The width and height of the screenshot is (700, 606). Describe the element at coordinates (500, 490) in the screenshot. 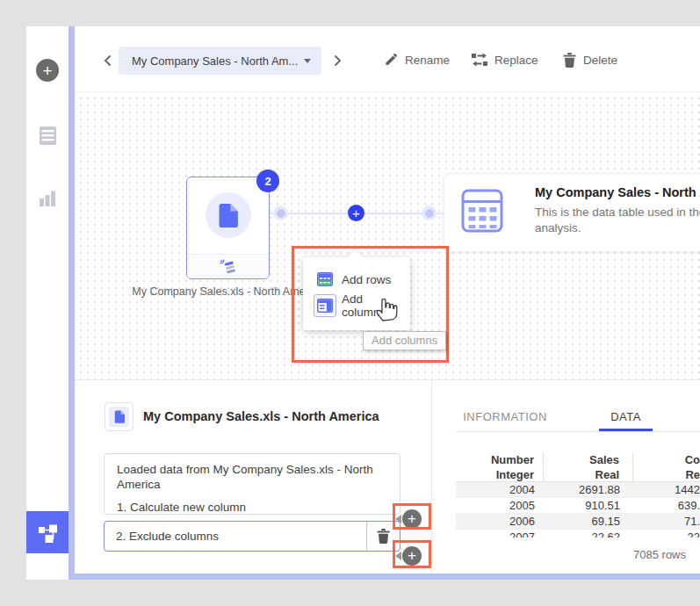

I see `cell: 2004` at that location.